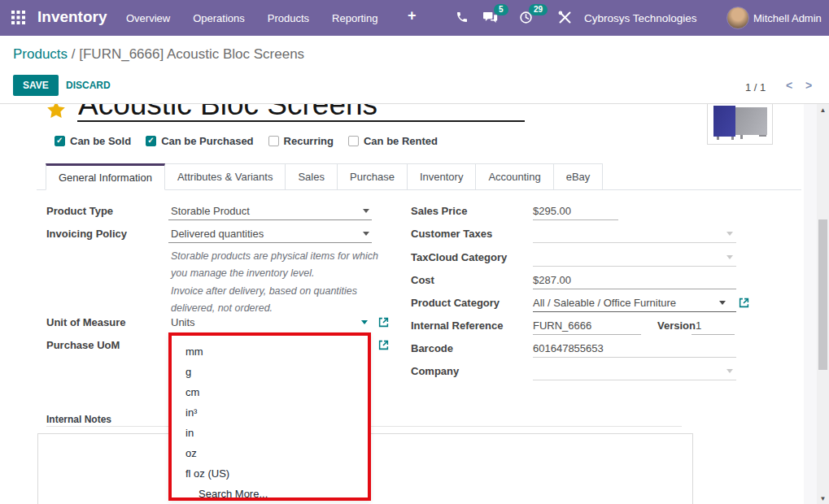 The width and height of the screenshot is (829, 504). Describe the element at coordinates (641, 18) in the screenshot. I see `company-name: Cybrosys Technologies` at that location.